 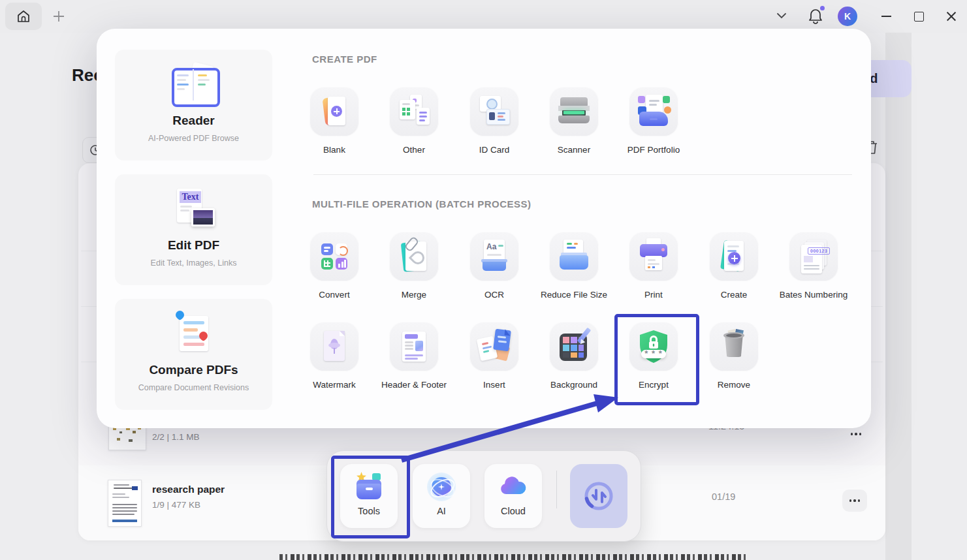 What do you see at coordinates (823, 8) in the screenshot?
I see `notification-dot` at bounding box center [823, 8].